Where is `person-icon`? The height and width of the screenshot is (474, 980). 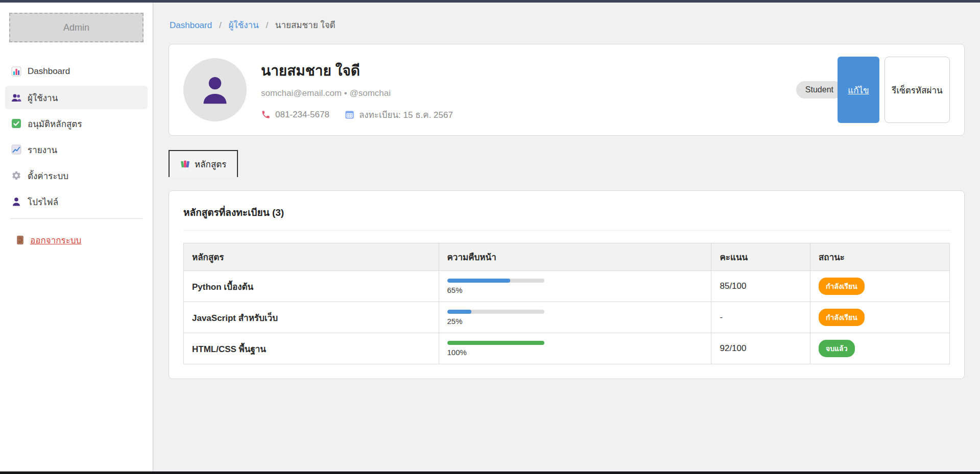
person-icon is located at coordinates (16, 202).